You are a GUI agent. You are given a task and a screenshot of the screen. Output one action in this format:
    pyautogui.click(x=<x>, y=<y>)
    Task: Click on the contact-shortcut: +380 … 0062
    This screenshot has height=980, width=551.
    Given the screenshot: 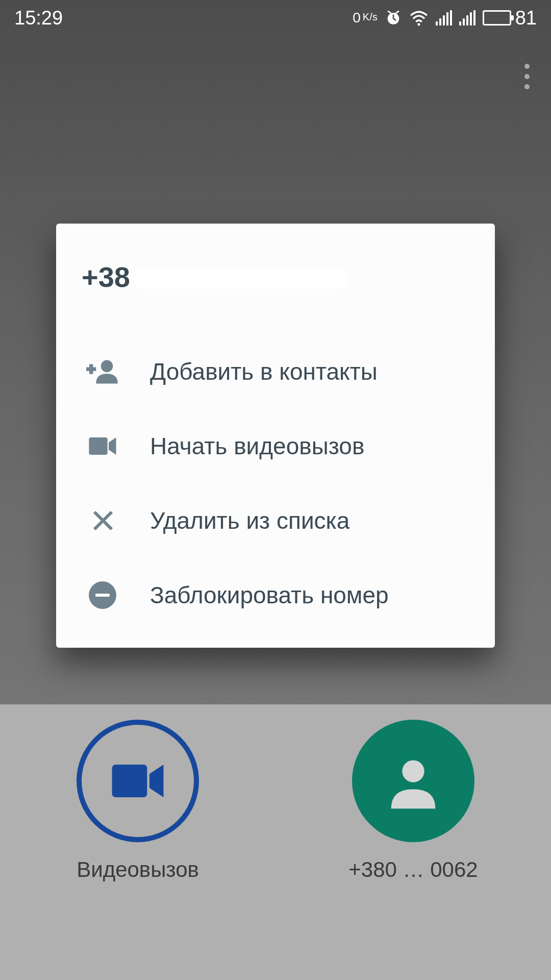 What is the action you would take?
    pyautogui.click(x=413, y=842)
    